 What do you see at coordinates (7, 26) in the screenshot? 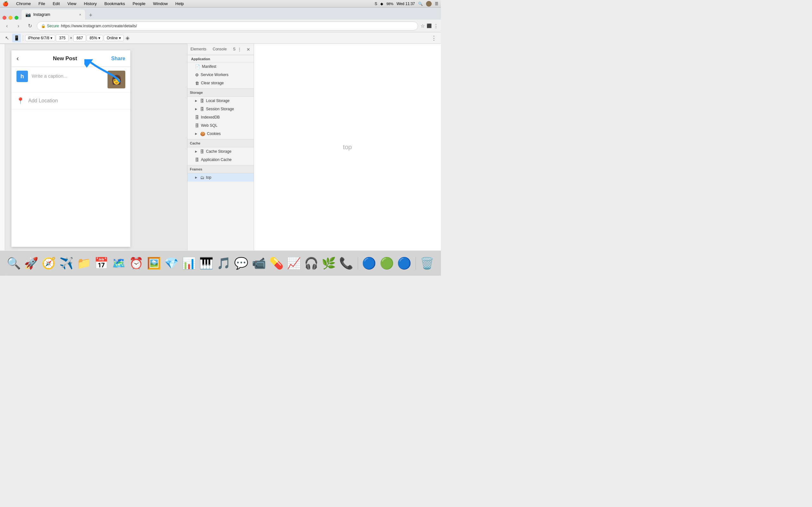
I see `back-button: ‹` at bounding box center [7, 26].